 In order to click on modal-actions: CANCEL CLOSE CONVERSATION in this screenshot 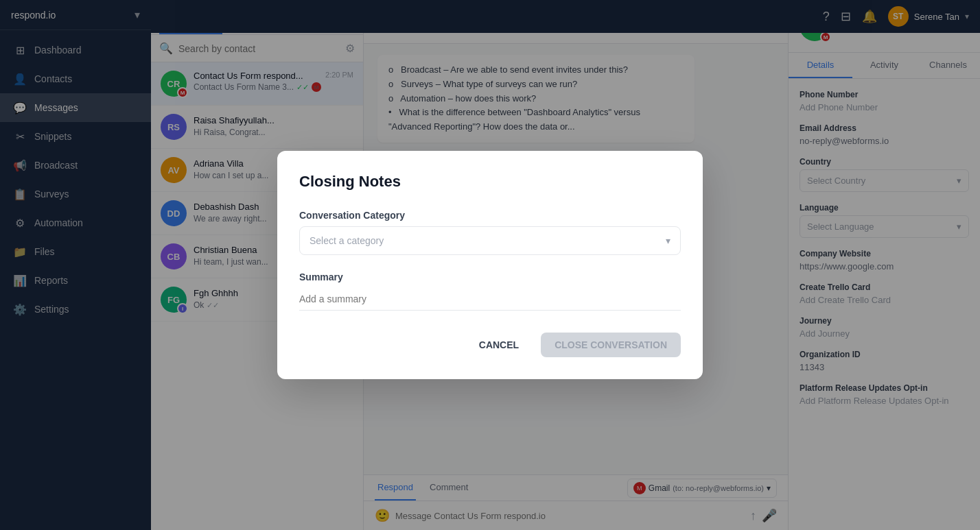, I will do `click(490, 345)`.